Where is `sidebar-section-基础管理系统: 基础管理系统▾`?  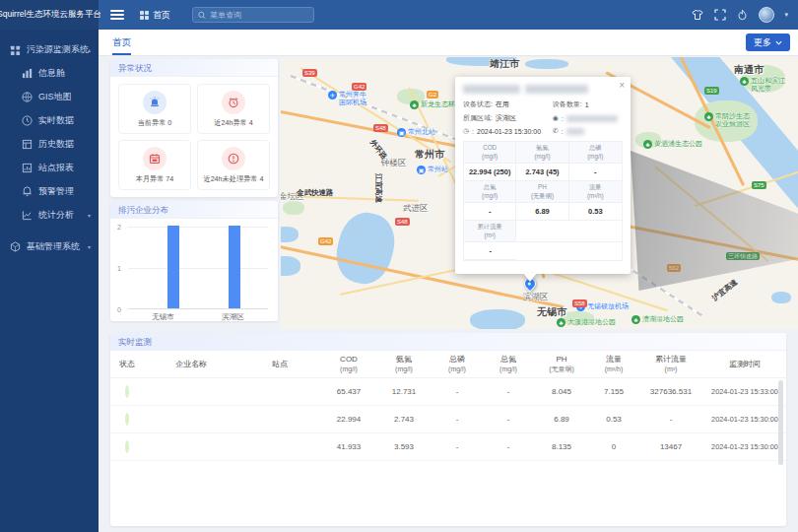
sidebar-section-基础管理系统: 基础管理系统▾ is located at coordinates (49, 246).